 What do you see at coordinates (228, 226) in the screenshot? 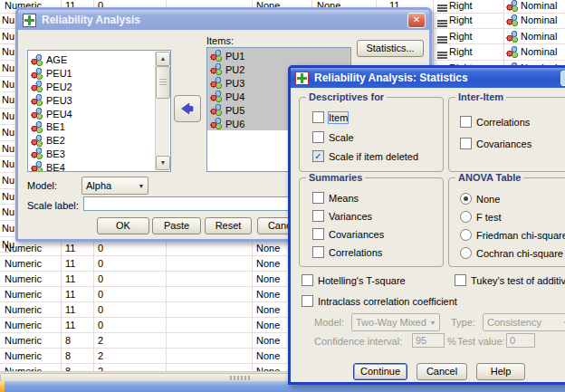
I see `reset-button: Reset` at bounding box center [228, 226].